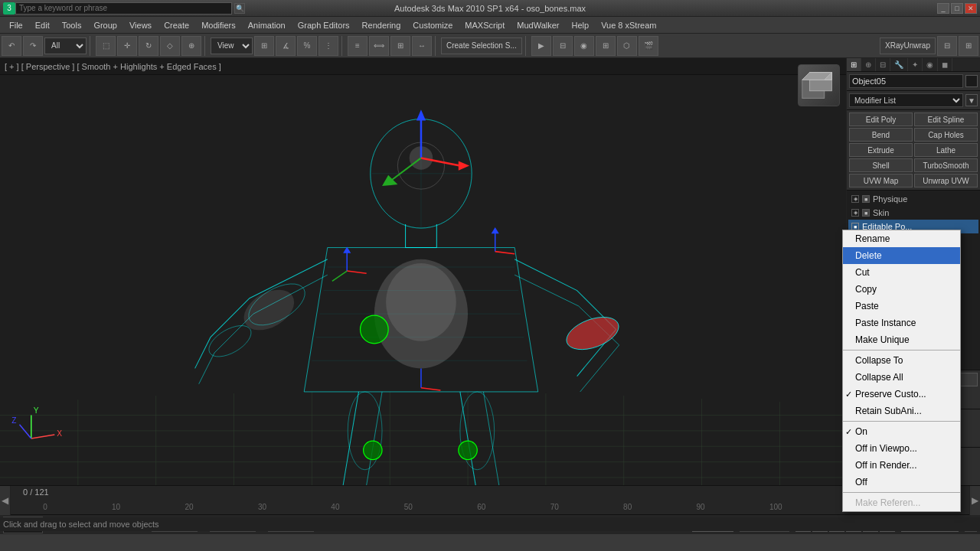 Image resolution: width=980 pixels, height=551 pixels. Describe the element at coordinates (946, 181) in the screenshot. I see `unwrap-uvw-button: Unwrap UVW` at that location.